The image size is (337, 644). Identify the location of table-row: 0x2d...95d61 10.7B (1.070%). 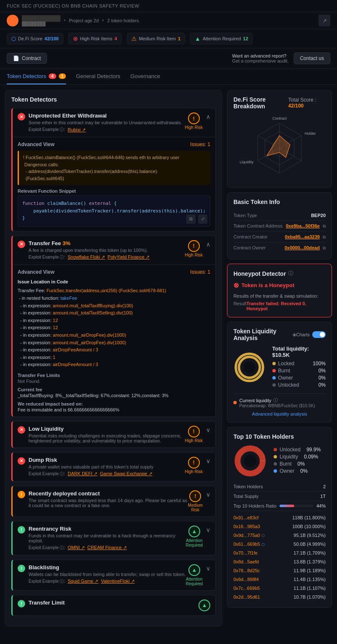
(280, 597).